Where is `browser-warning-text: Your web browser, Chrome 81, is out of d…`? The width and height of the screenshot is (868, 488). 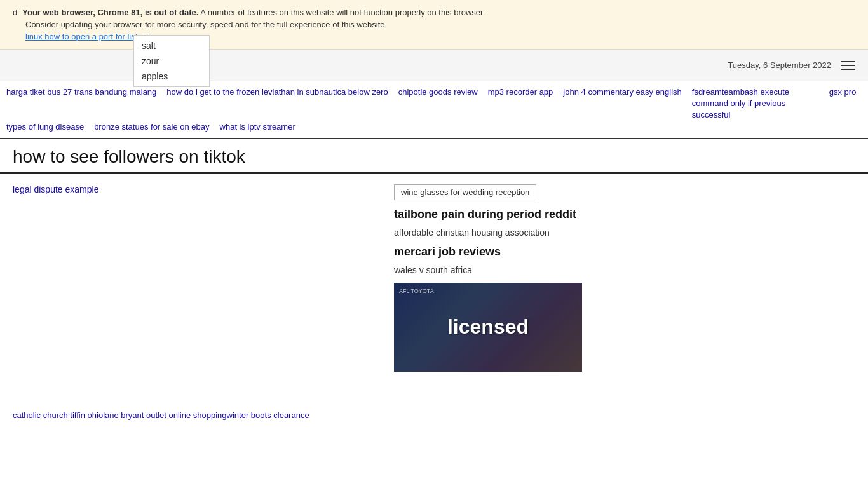
browser-warning-text: Your web browser, Chrome 81, is out of d… is located at coordinates (254, 13).